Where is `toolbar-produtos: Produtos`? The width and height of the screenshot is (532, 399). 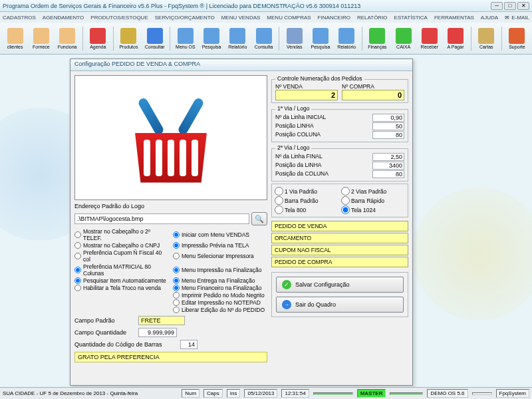
toolbar-produtos: Produtos is located at coordinates (129, 39).